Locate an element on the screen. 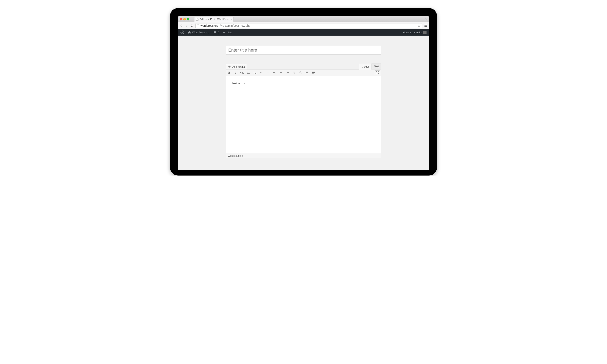  media-icon is located at coordinates (230, 67).